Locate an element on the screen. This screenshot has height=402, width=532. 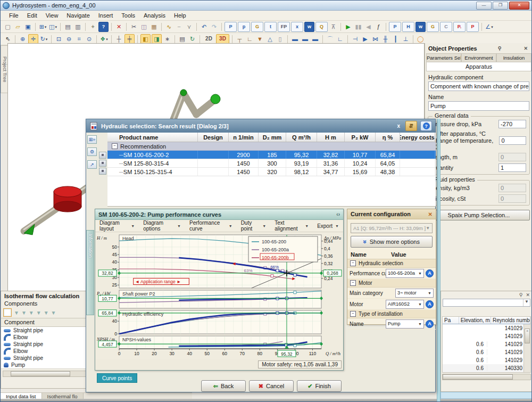
shade-mode-icon: ◨ is located at coordinates (156, 39).